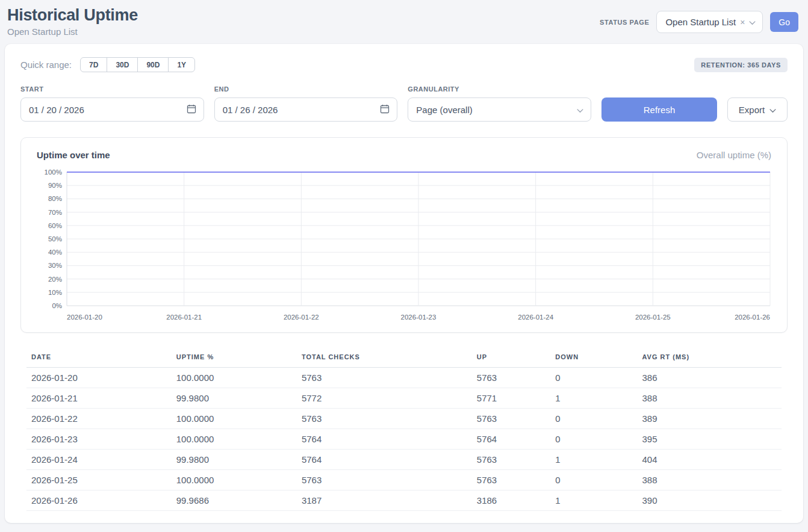 Image resolution: width=808 pixels, height=532 pixels. I want to click on table-cell: 390, so click(709, 501).